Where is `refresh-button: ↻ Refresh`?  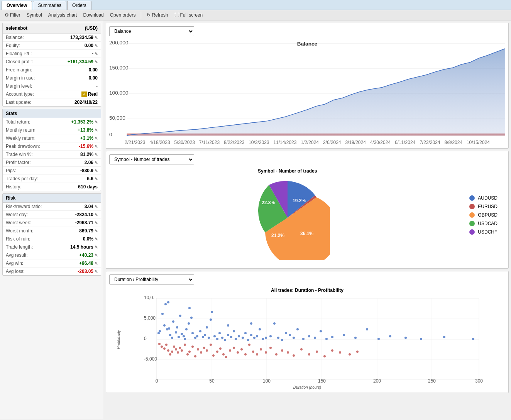 refresh-button: ↻ Refresh is located at coordinates (157, 15).